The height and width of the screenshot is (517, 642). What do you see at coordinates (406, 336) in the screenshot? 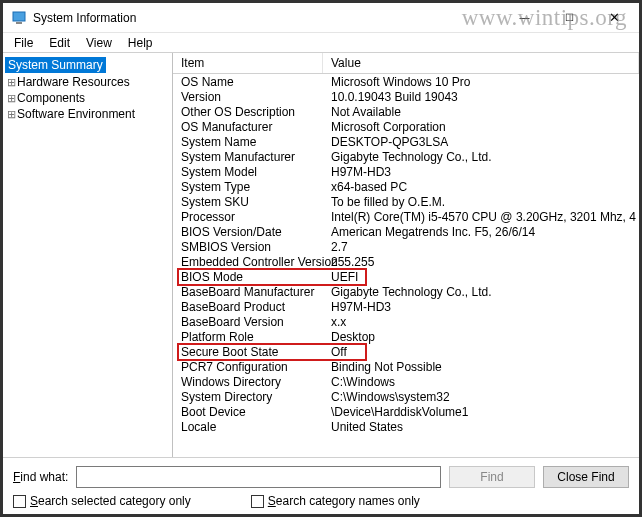
I see `table-row: Platform RoleDesktop` at bounding box center [406, 336].